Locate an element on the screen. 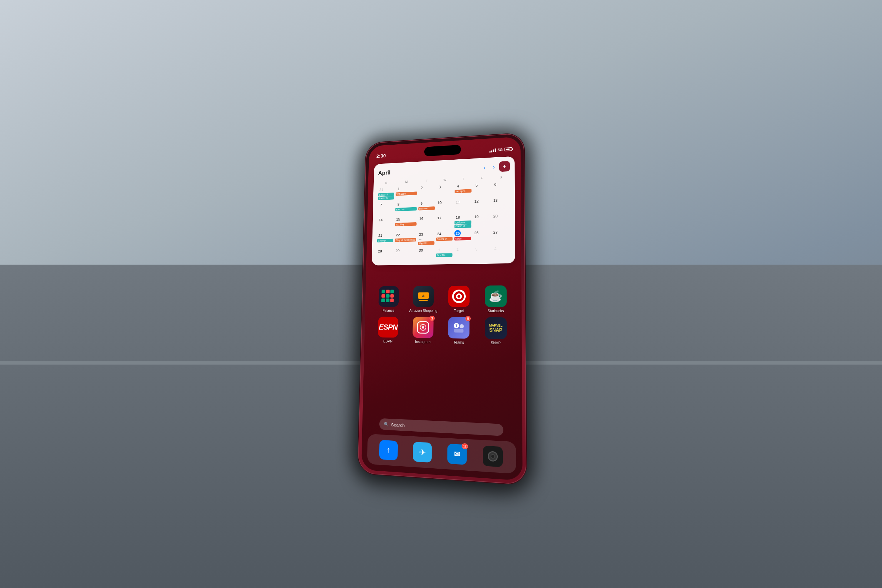 This screenshot has width=882, height=588. status-time: 2:30 is located at coordinates (381, 156).